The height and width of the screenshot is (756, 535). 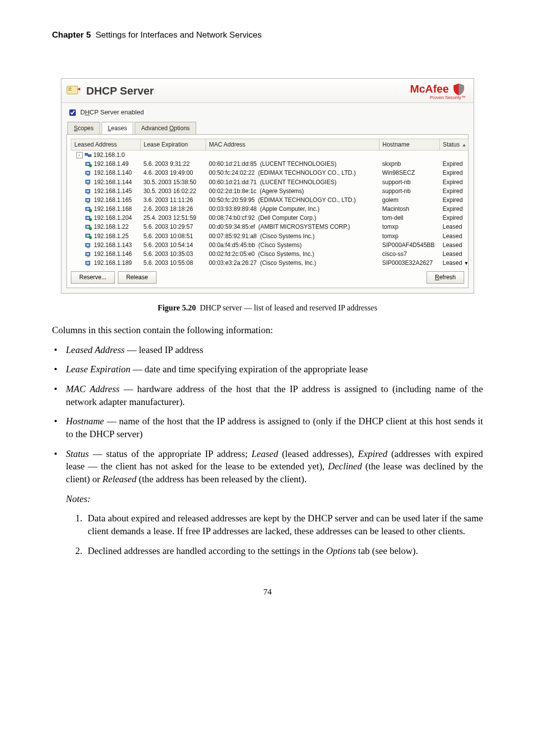 I want to click on reserve-button: Reserve..., so click(x=93, y=277).